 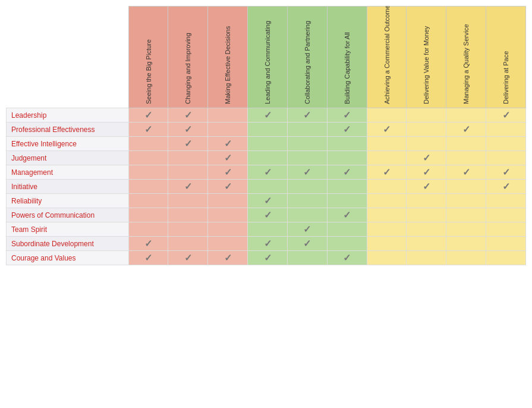 I want to click on cell-r5-c7: ✓, so click(x=427, y=187).